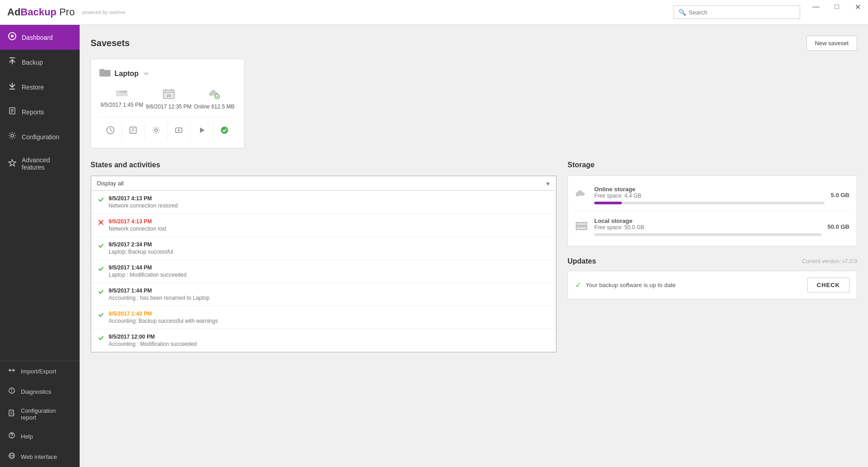  Describe the element at coordinates (329, 202) in the screenshot. I see `activity-content: 9/5/2017 4:13 PM Network connection rest…` at that location.